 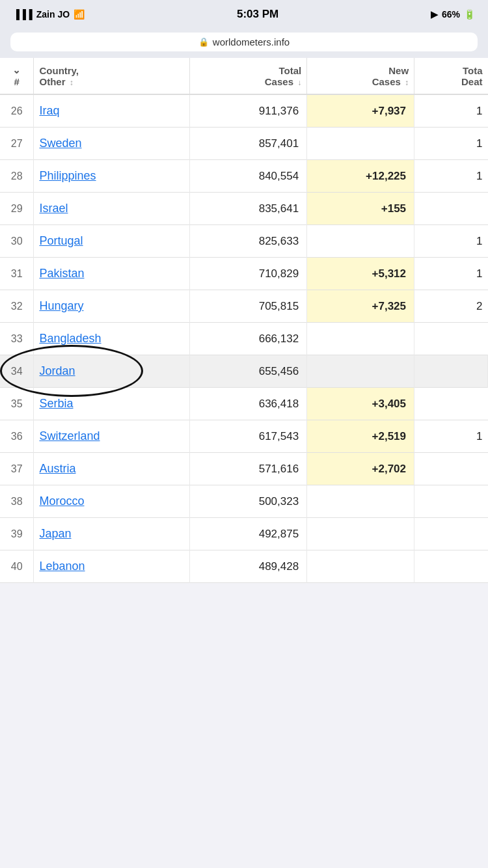 I want to click on country-cell: Bangladesh, so click(x=112, y=339).